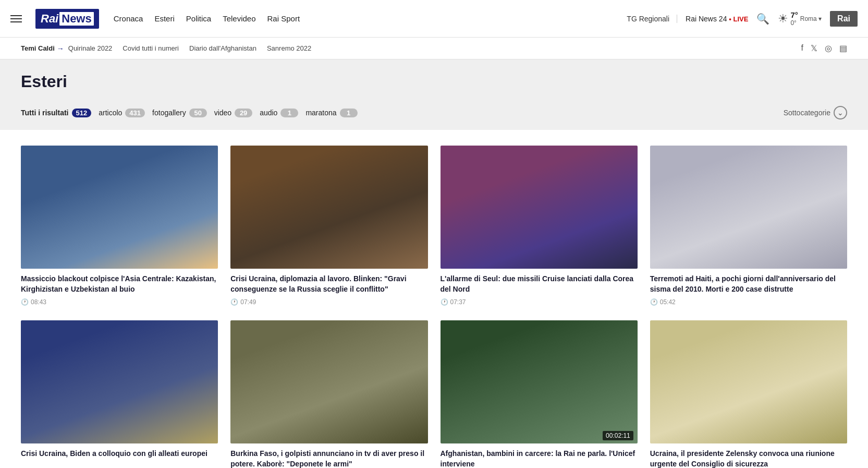  Describe the element at coordinates (223, 48) in the screenshot. I see `secondary-link-afghanistan: Diario dall'Afghanistan` at that location.